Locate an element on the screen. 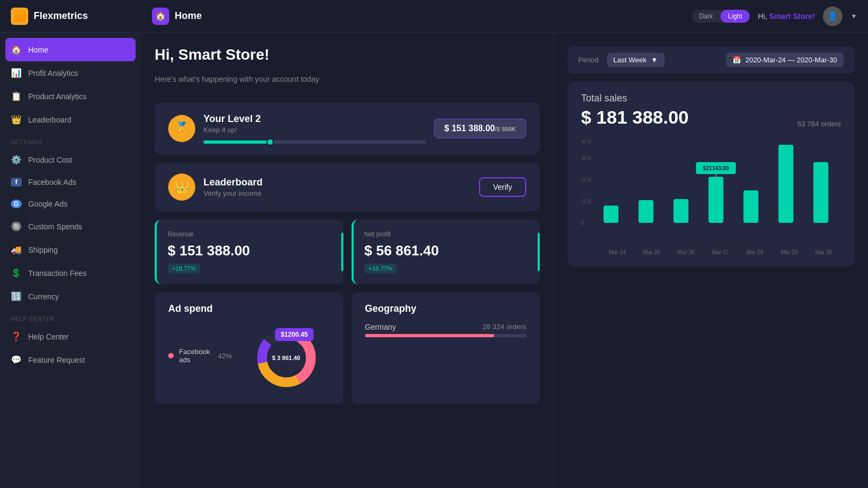  leaderboard-info: Leaderboard Verify your income is located at coordinates (337, 187).